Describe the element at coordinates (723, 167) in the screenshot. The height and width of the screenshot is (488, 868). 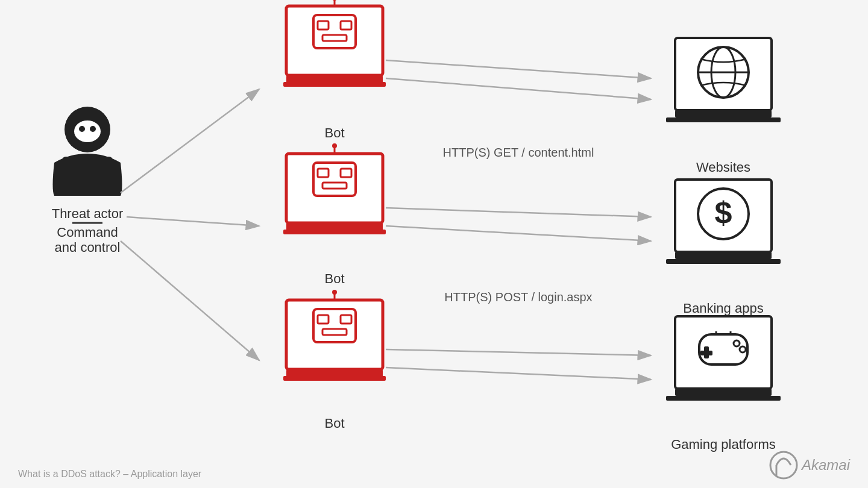
I see `websites-label: Websites` at that location.